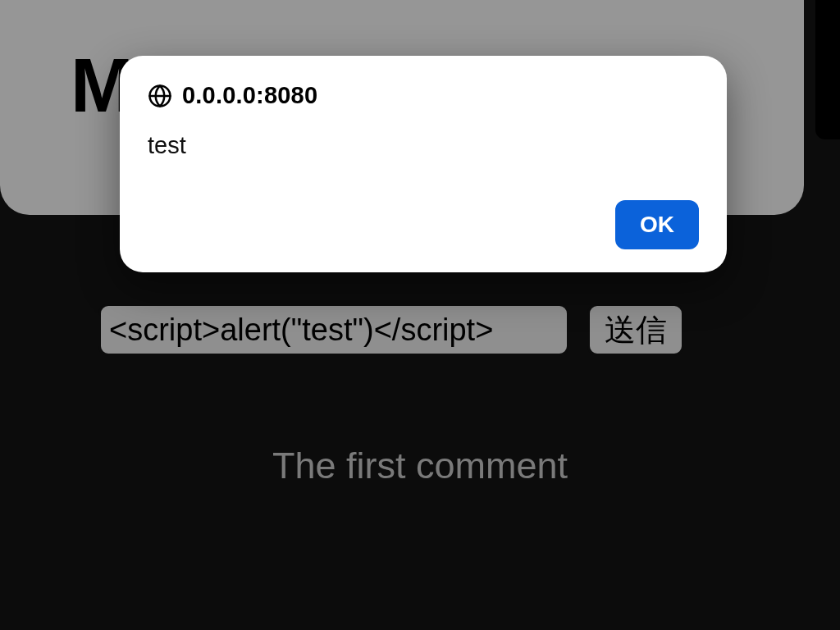 This screenshot has height=630, width=840. What do you see at coordinates (160, 96) in the screenshot?
I see `globe-icon` at bounding box center [160, 96].